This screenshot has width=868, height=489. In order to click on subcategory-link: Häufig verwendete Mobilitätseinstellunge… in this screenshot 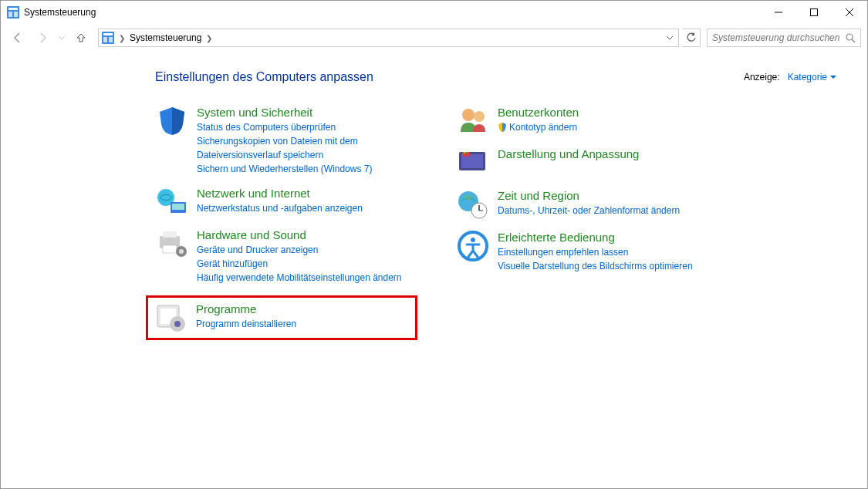, I will do `click(299, 278)`.